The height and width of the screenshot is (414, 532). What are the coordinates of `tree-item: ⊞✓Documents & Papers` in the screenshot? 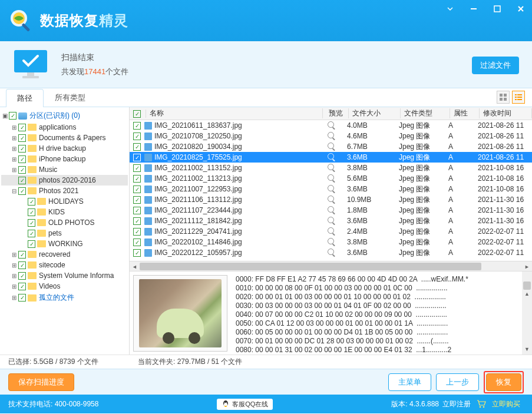 It's located at (65, 138).